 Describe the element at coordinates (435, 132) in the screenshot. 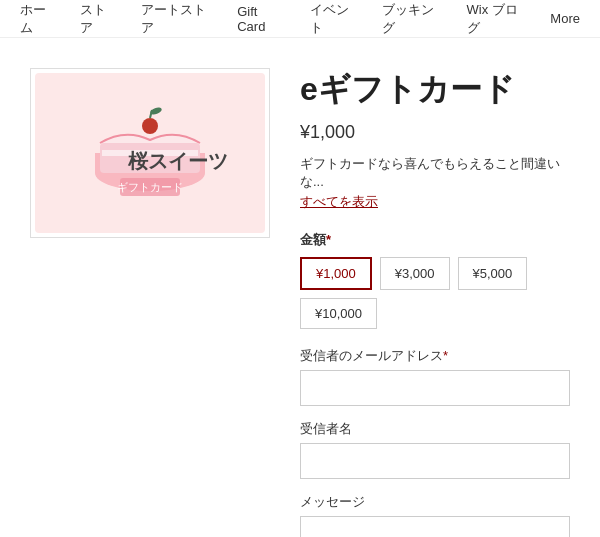

I see `product-price: ¥1,000` at that location.